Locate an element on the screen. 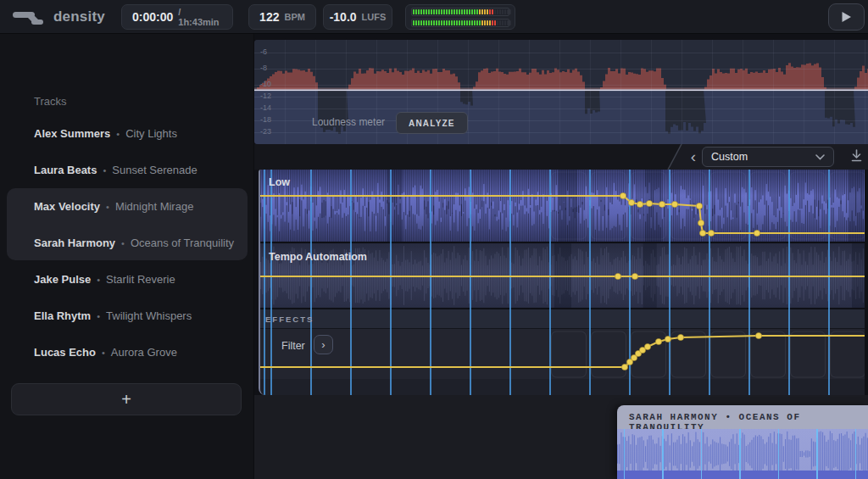 The image size is (868, 479). track-artist: Jake Pulse is located at coordinates (63, 280).